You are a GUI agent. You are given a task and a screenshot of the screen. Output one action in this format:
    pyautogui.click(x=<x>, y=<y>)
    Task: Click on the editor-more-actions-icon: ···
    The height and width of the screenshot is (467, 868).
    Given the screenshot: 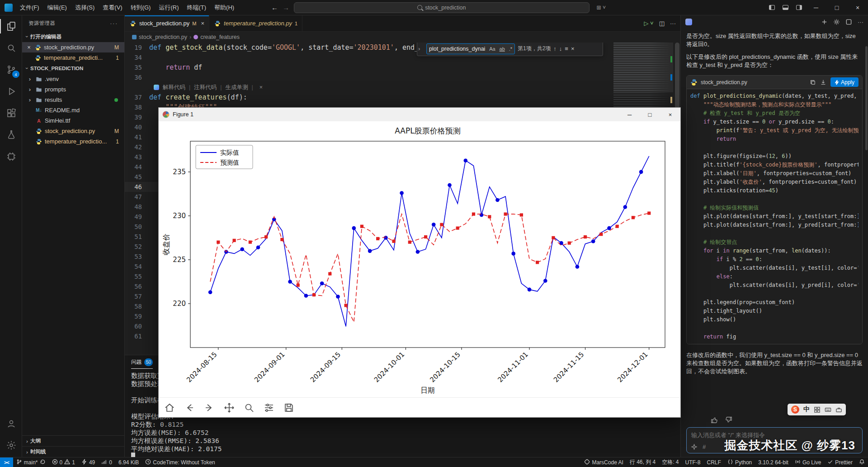 What is the action you would take?
    pyautogui.click(x=673, y=24)
    